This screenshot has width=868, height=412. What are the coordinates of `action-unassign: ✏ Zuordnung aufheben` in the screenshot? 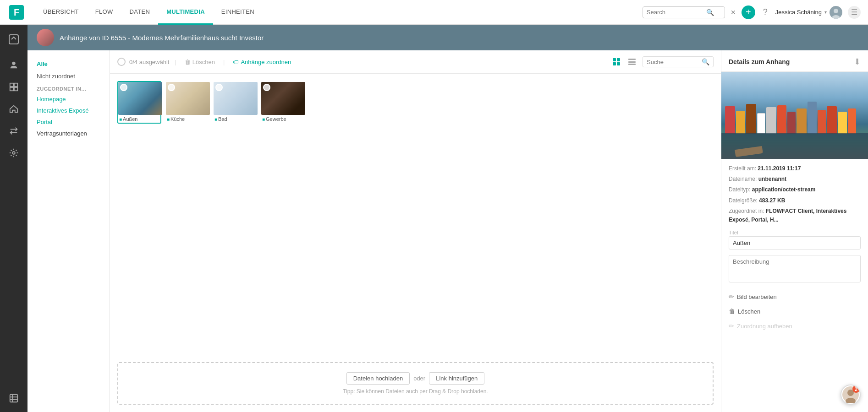 It's located at (795, 326).